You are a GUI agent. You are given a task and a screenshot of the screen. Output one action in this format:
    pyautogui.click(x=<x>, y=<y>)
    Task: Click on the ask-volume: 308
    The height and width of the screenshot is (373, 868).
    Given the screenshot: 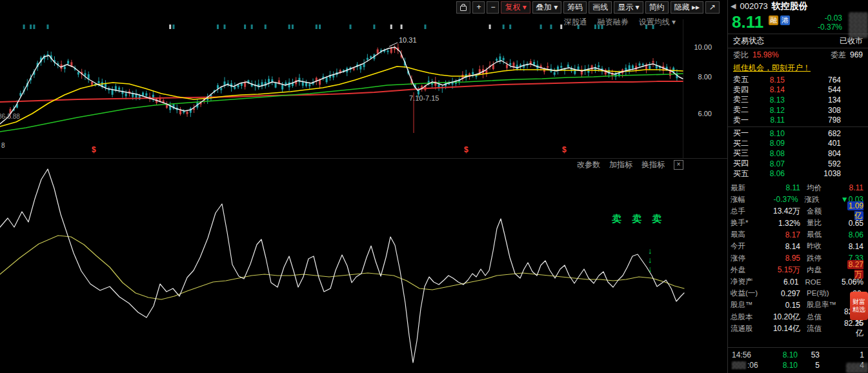 What is the action you would take?
    pyautogui.click(x=823, y=110)
    